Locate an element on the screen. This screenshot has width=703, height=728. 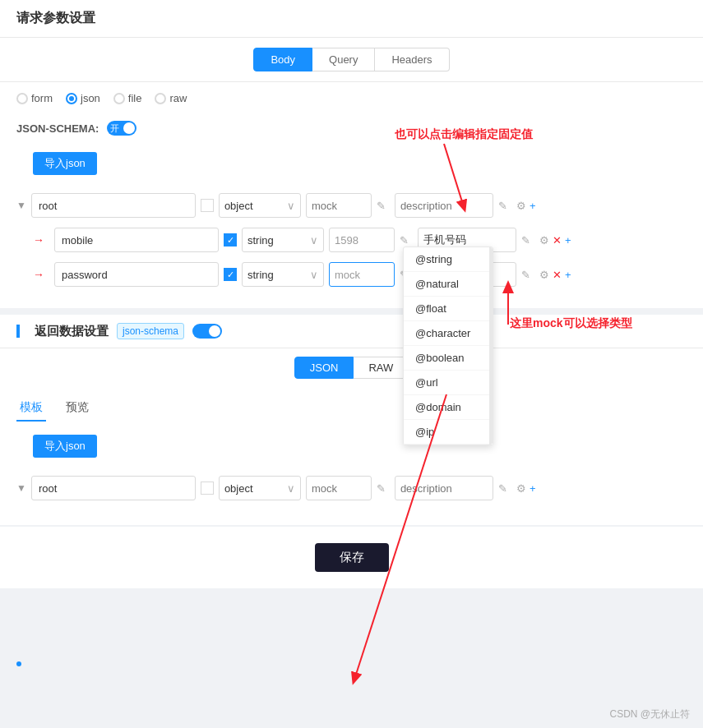
dropdown-item-natural: @natural is located at coordinates (448, 284).